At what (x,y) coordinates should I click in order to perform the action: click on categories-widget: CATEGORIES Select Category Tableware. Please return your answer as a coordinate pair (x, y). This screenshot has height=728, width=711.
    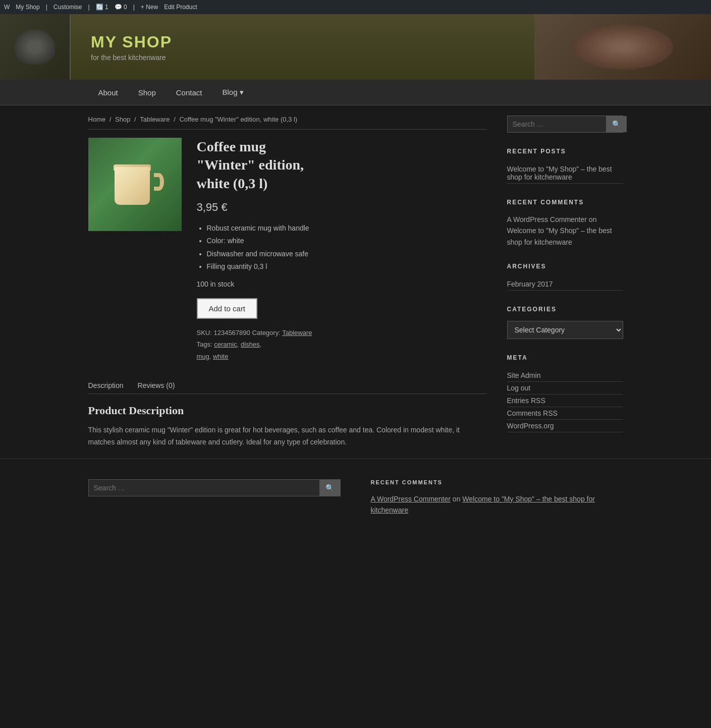
    Looking at the image, I should click on (565, 322).